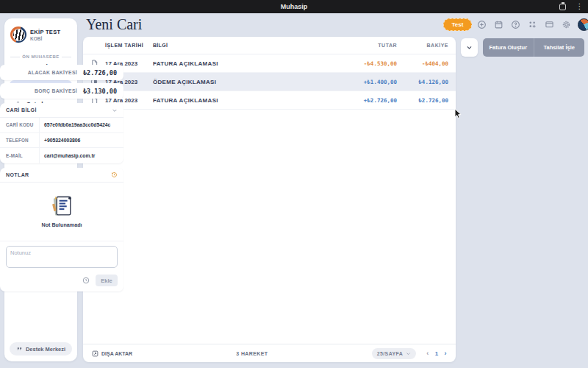 The width and height of the screenshot is (588, 368). I want to click on export-button: DIŞA AKTAR, so click(112, 353).